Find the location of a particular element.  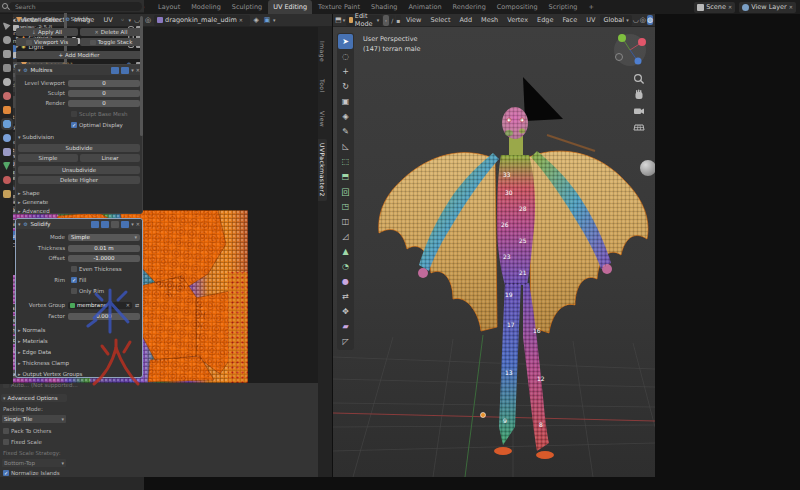

image-datablock-selector: dragonkin_male_udim ✕ is located at coordinates (202, 20).